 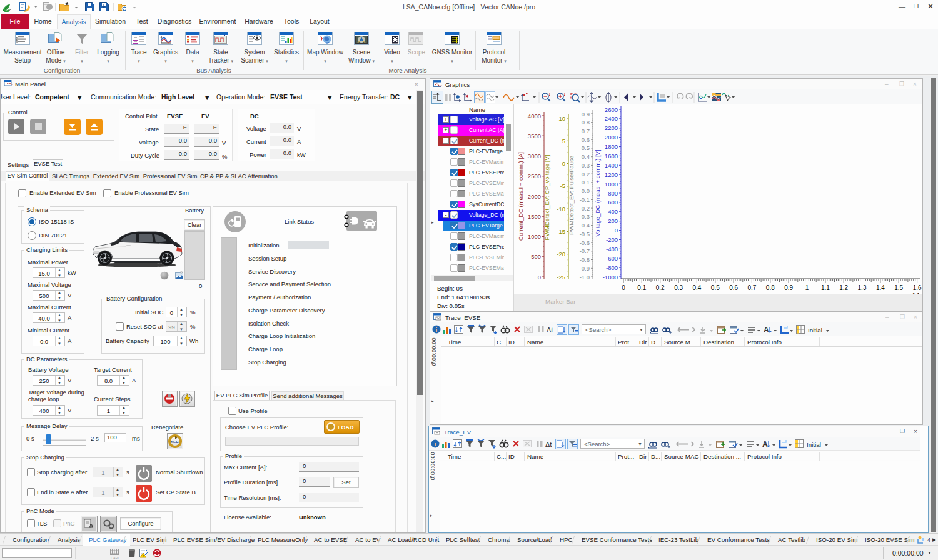 What do you see at coordinates (435, 444) in the screenshot?
I see `svg-text: i` at bounding box center [435, 444].